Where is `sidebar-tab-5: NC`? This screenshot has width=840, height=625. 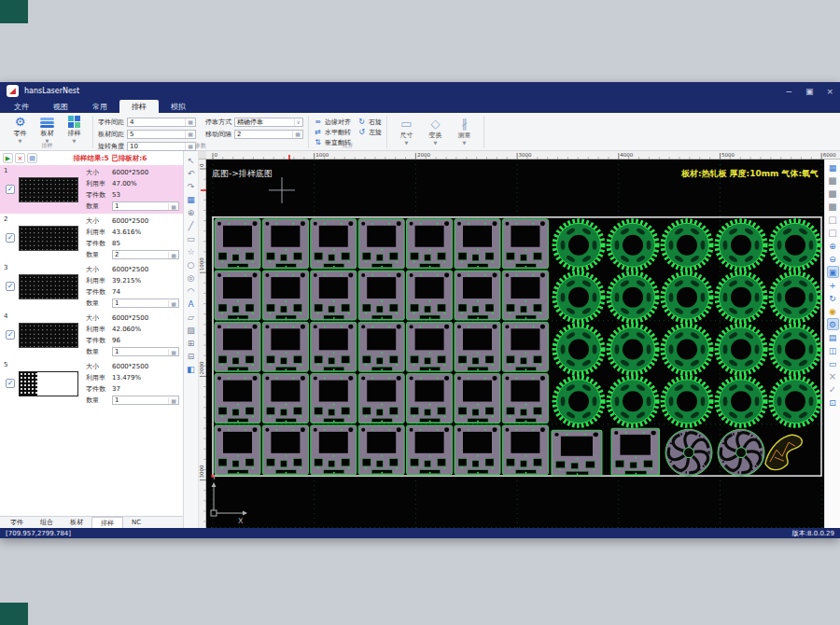 sidebar-tab-5: NC is located at coordinates (136, 522).